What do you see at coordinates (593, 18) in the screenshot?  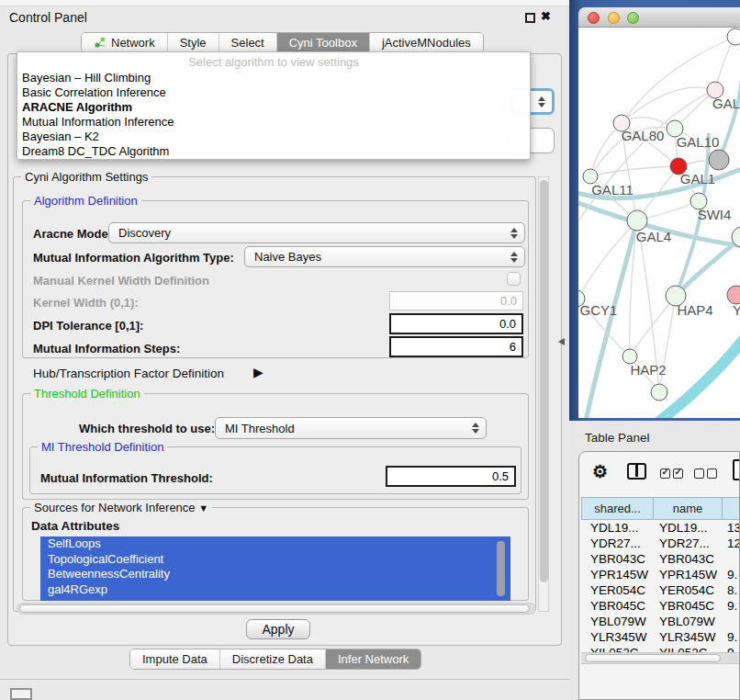 I see `close-traffic-light-icon` at bounding box center [593, 18].